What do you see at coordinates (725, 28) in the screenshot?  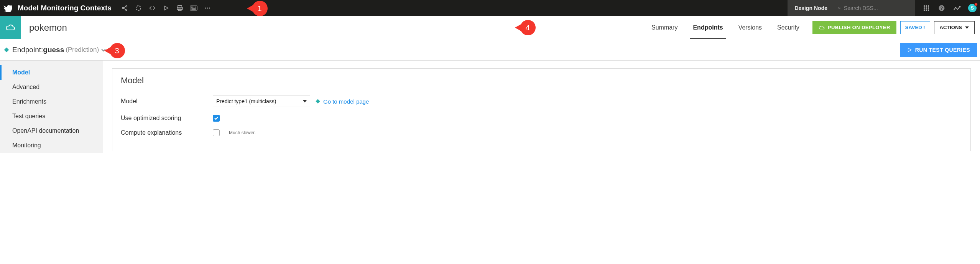 I see `project-tabs: Summary Endpoints Versions Security` at bounding box center [725, 28].